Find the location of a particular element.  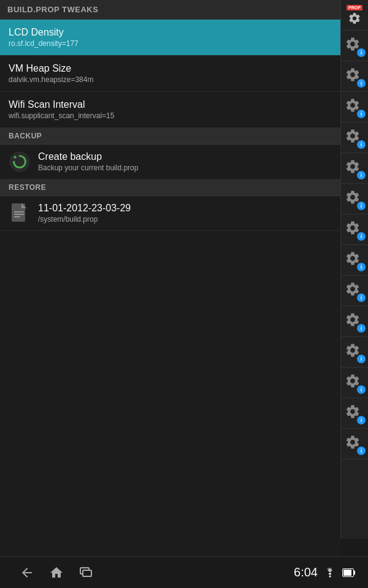

info-badge-4: i is located at coordinates (361, 145).